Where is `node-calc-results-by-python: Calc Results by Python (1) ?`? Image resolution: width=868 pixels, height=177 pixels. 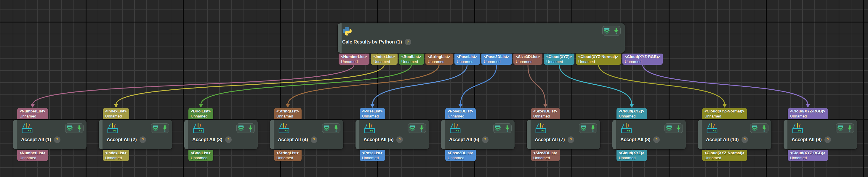
node-calc-results-by-python: Calc Results by Python (1) ? is located at coordinates (481, 38).